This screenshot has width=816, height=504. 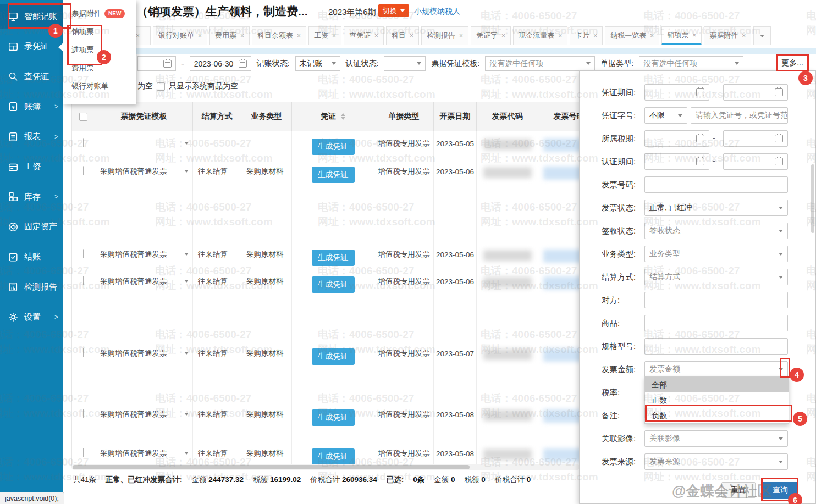 I want to click on business-type-select: 业务类型, so click(x=716, y=254).